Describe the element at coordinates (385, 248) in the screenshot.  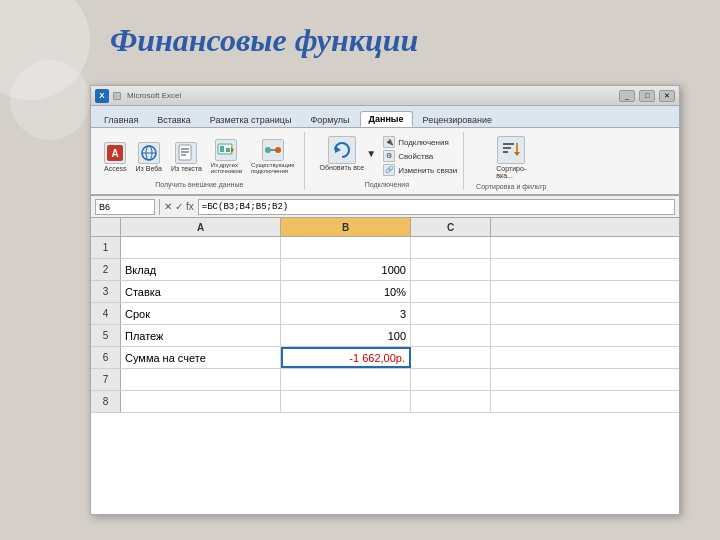
I see `table-row: 1` at that location.